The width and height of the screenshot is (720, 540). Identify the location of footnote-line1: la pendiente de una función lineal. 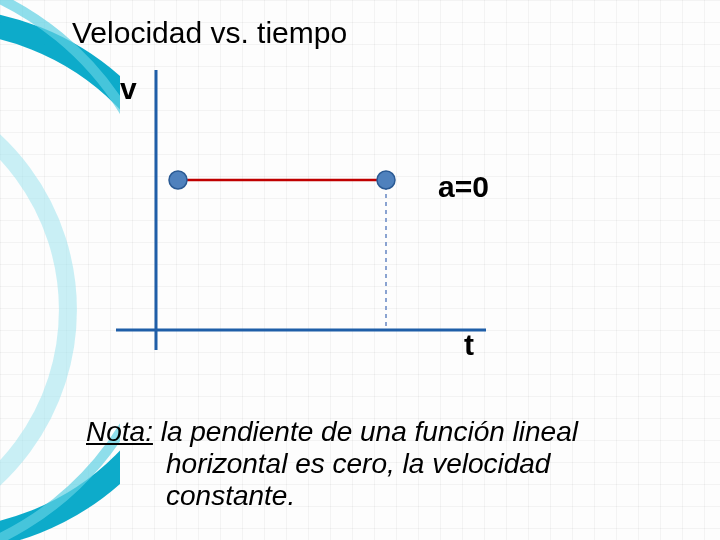
(366, 432).